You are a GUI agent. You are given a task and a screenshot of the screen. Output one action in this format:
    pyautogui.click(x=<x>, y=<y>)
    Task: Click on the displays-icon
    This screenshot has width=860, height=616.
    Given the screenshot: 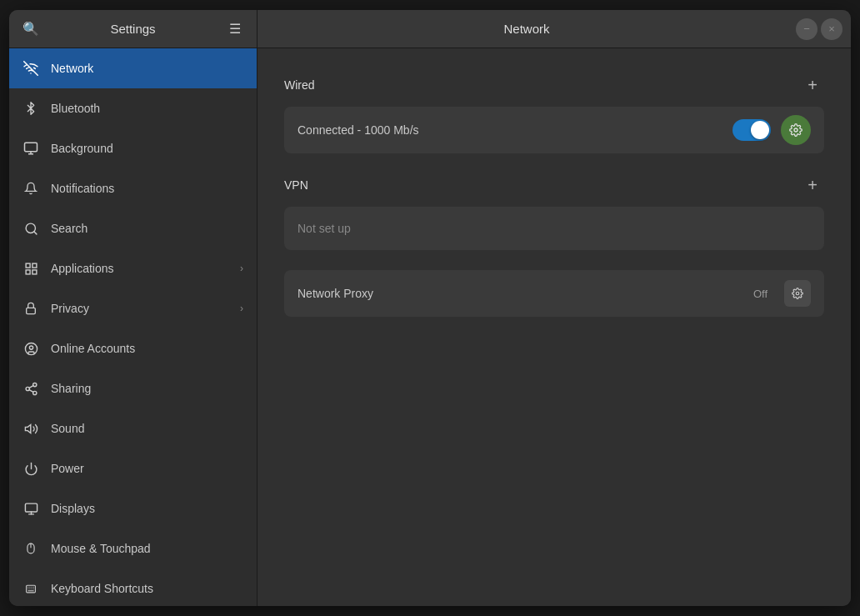 What is the action you would take?
    pyautogui.click(x=31, y=508)
    